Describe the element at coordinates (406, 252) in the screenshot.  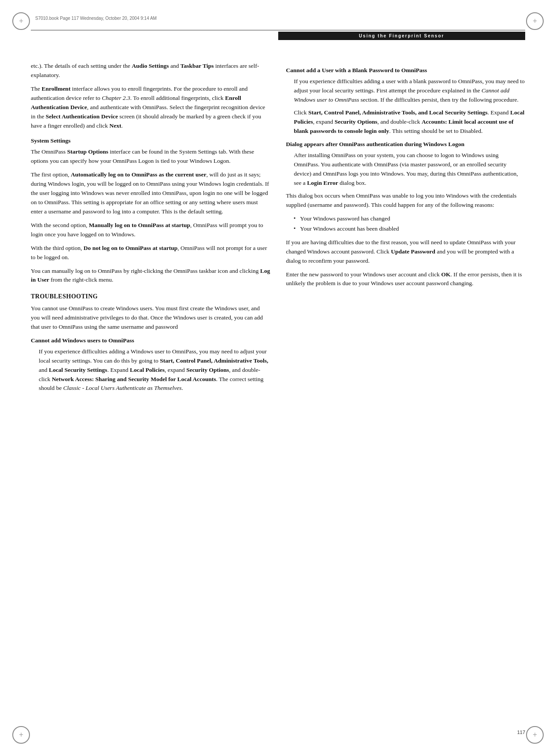
I see `difficulties-para: If you are having difficulties due to th…` at that location.